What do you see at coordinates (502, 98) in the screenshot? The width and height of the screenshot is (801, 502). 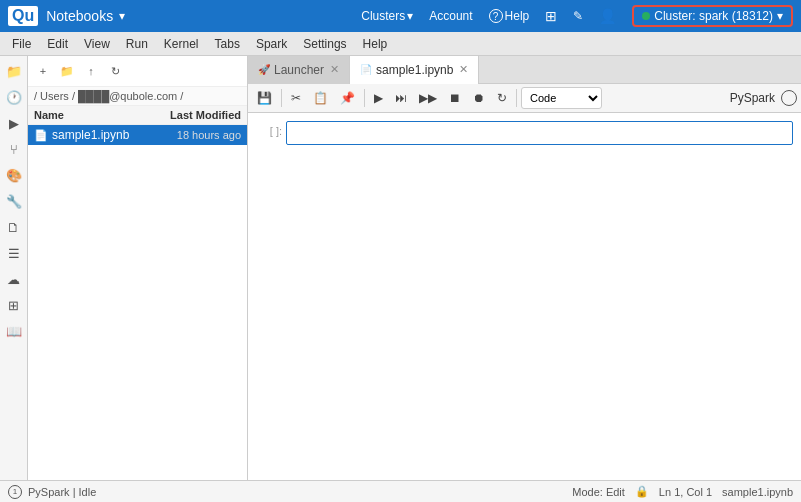 I see `restart-button: ↻` at bounding box center [502, 98].